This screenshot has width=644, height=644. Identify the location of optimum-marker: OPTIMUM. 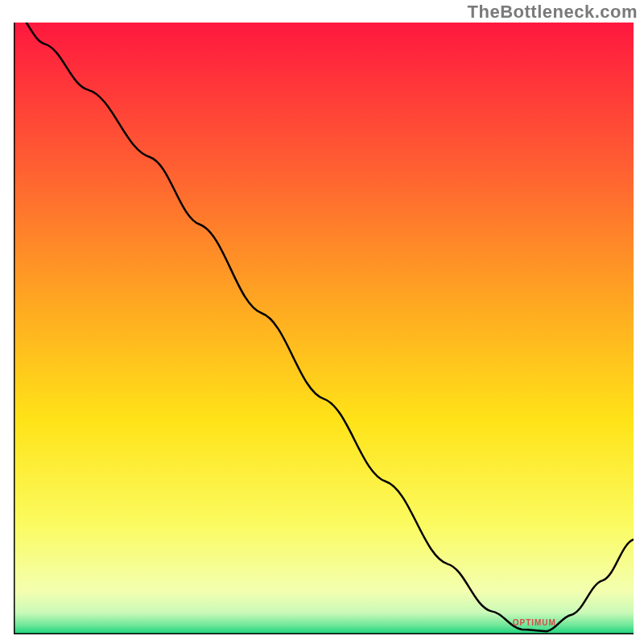
(535, 621).